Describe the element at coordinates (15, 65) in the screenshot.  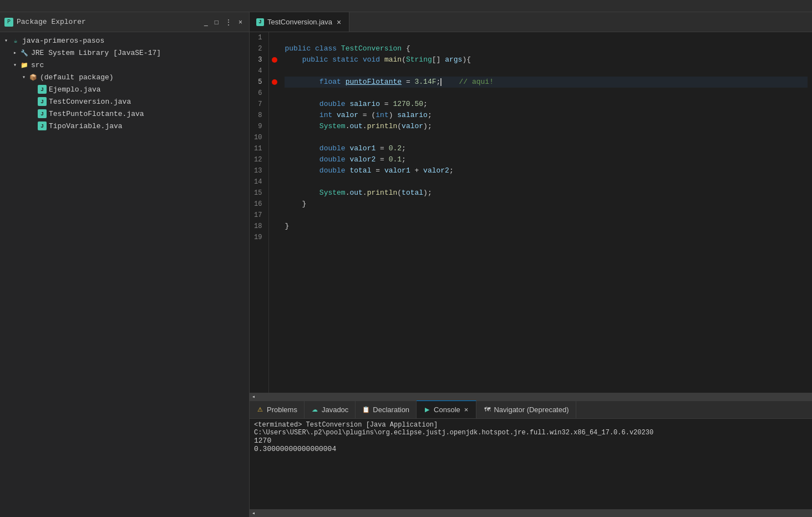
I see `chevron-src: ▾` at that location.